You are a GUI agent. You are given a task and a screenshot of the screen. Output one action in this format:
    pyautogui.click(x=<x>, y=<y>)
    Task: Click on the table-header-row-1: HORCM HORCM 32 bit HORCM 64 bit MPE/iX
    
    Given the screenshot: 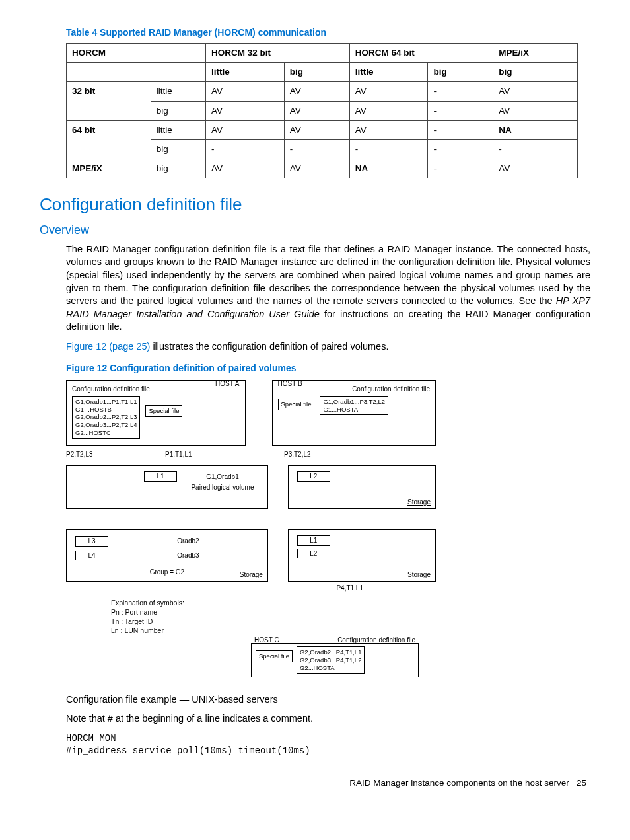 What is the action you would take?
    pyautogui.click(x=322, y=53)
    